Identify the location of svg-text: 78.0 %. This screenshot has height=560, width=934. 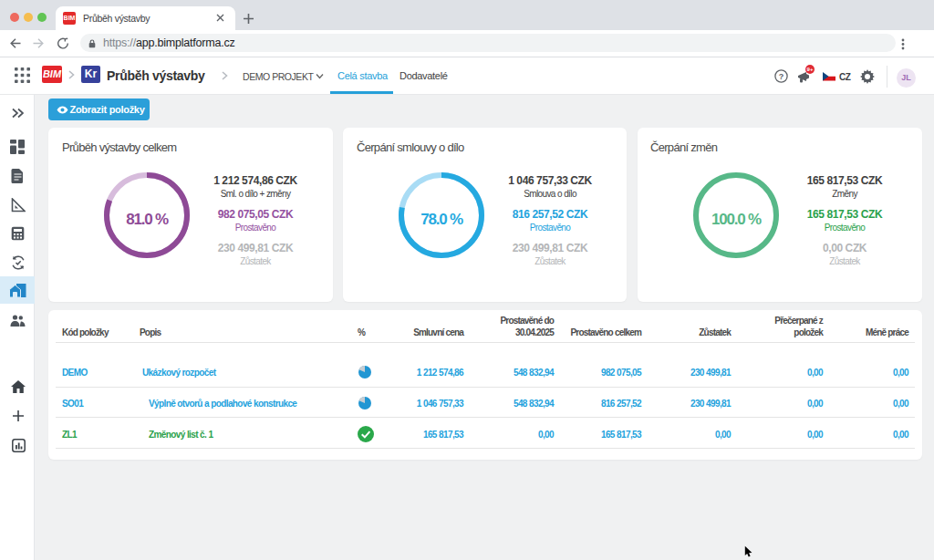
(441, 219).